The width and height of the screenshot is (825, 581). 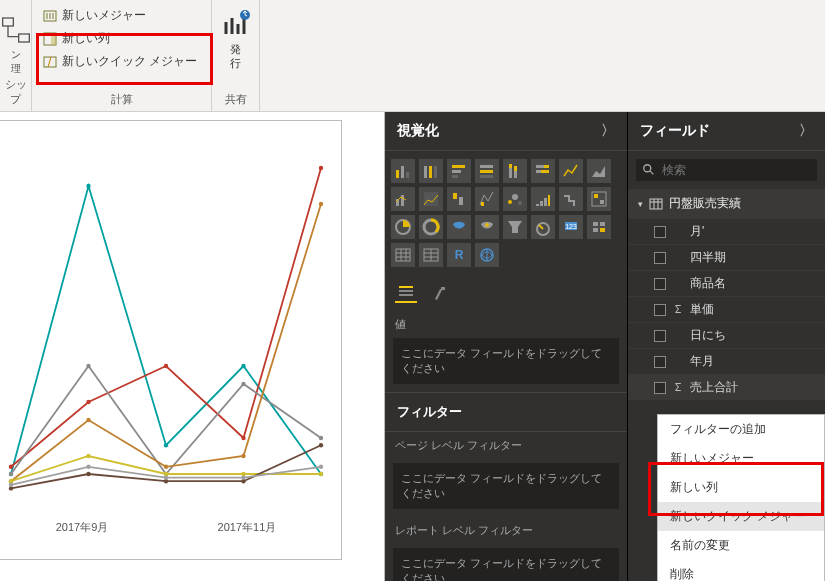 What do you see at coordinates (726, 204) in the screenshot?
I see `table-header: ▾ 円盤販売実績` at bounding box center [726, 204].